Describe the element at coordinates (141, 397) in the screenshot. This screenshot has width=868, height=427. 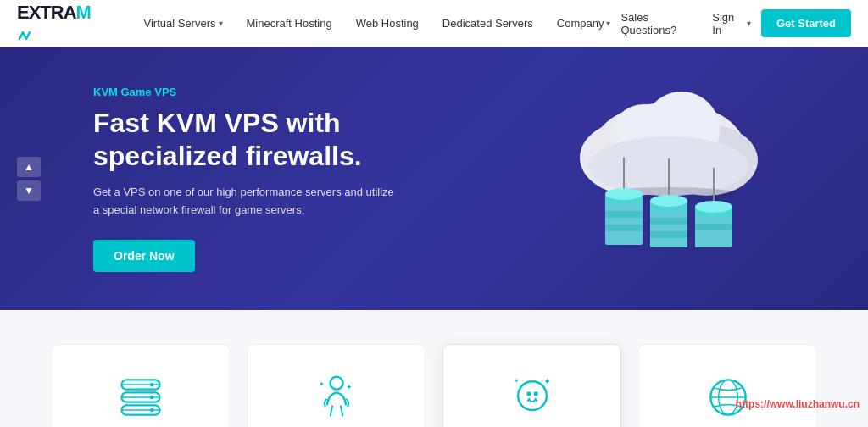
I see `database-stack-icon` at that location.